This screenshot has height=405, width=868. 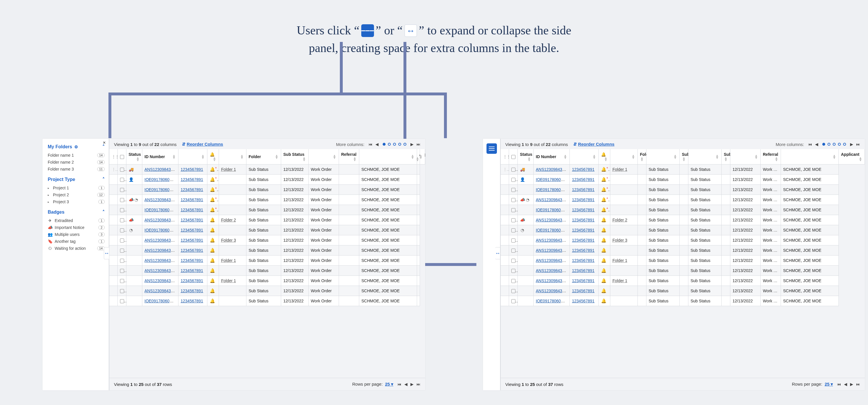 What do you see at coordinates (812, 384) in the screenshot?
I see `rows-per-page: Rows per page: 25 ▾` at bounding box center [812, 384].